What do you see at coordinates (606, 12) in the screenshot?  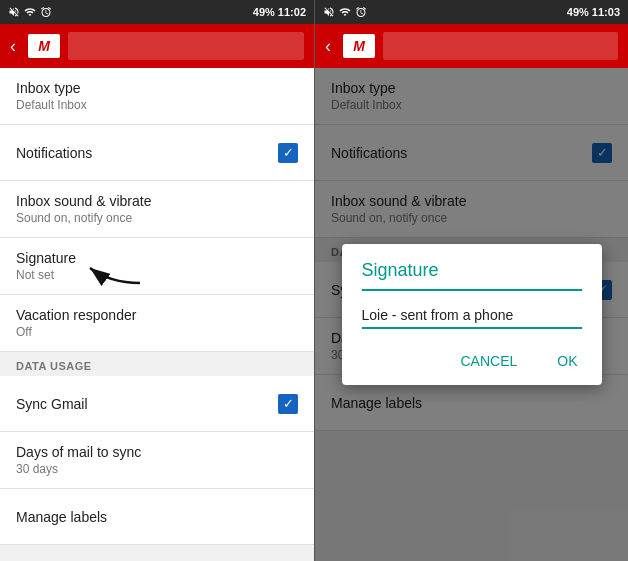 I see `right-time: 11:03` at bounding box center [606, 12].